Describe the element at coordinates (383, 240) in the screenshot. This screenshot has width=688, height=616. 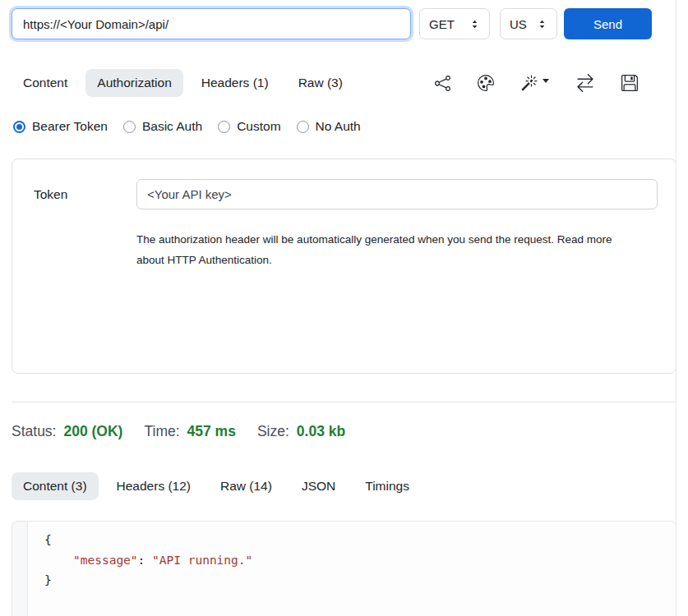
I see `token-help-line1: The authorization header will be automat…` at that location.